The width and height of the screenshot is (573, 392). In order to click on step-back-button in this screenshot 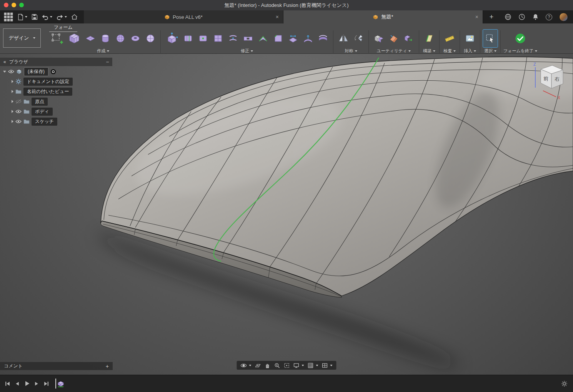, I will do `click(17, 384)`.